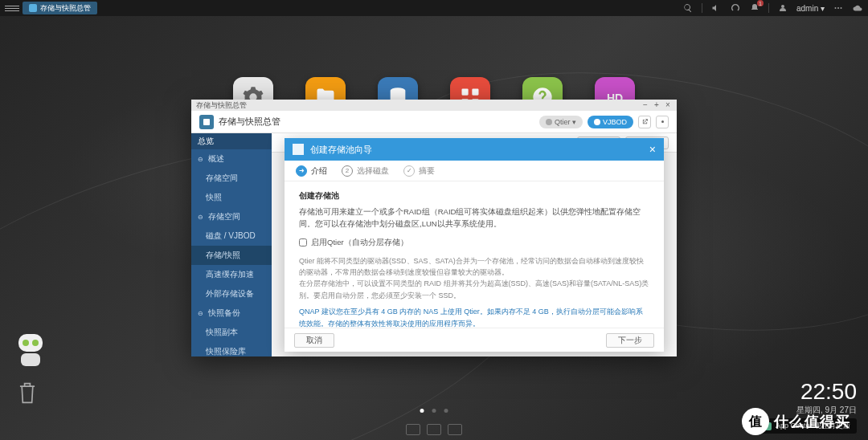  I want to click on vjbod-toggle: VJBOD, so click(611, 122).